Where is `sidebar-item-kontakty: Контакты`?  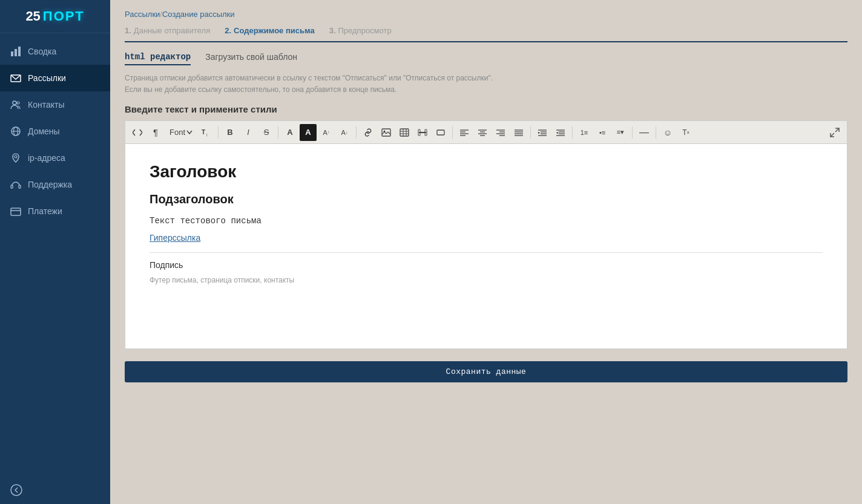 sidebar-item-kontakty: Контакты is located at coordinates (55, 105).